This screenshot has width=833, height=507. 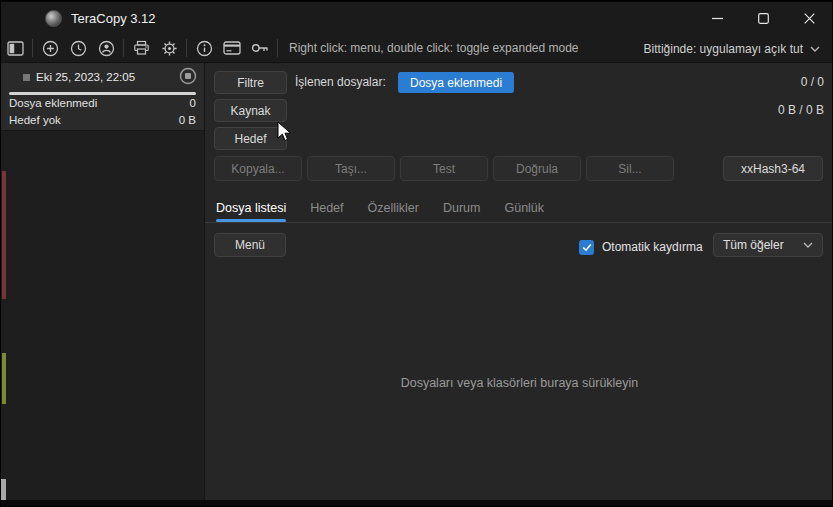 I want to click on items-filter-value: Tüm öğeler, so click(x=754, y=245).